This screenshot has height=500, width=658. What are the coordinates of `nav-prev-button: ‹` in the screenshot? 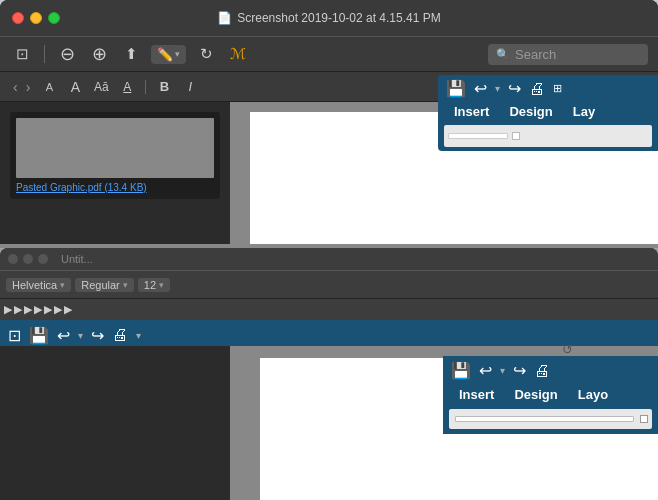 It's located at (16, 87).